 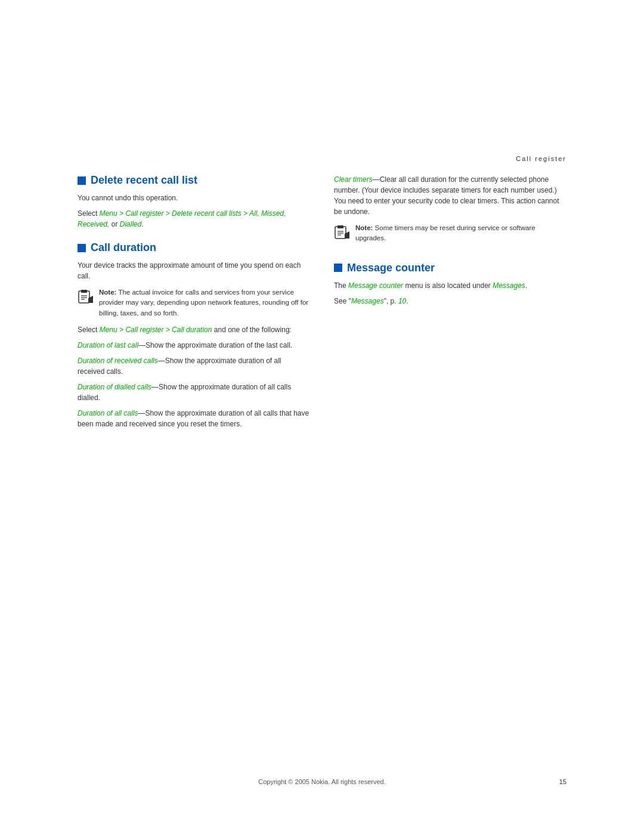 What do you see at coordinates (194, 198) in the screenshot?
I see `delete-body1: You cannot undo this operation.` at bounding box center [194, 198].